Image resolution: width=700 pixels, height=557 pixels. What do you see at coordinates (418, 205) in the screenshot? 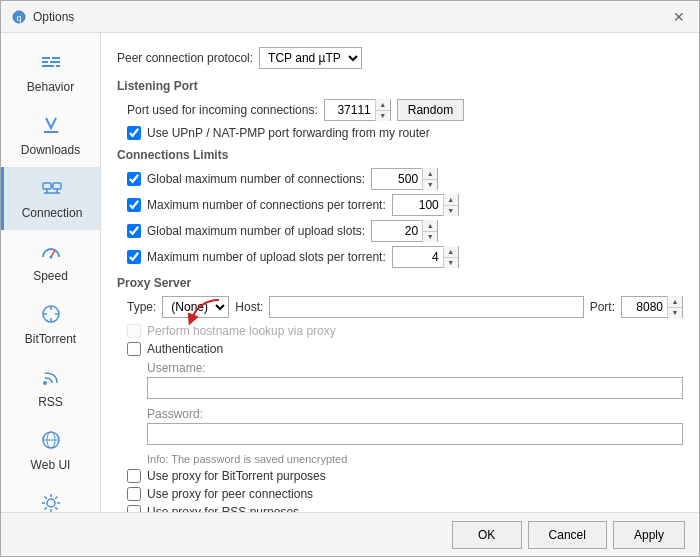
I see `max-connections-torrent-input` at bounding box center [418, 205].